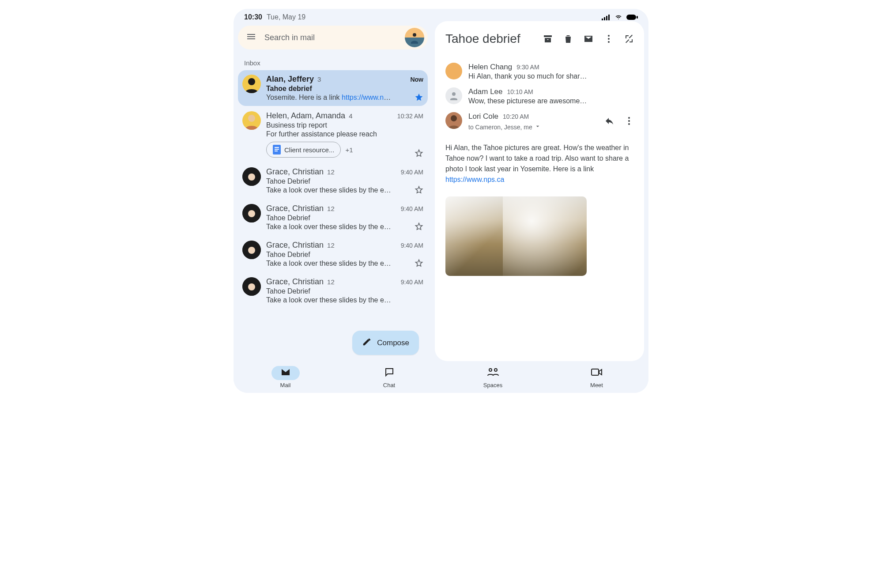  What do you see at coordinates (351, 116) in the screenshot?
I see `thread-count: 4` at bounding box center [351, 116].